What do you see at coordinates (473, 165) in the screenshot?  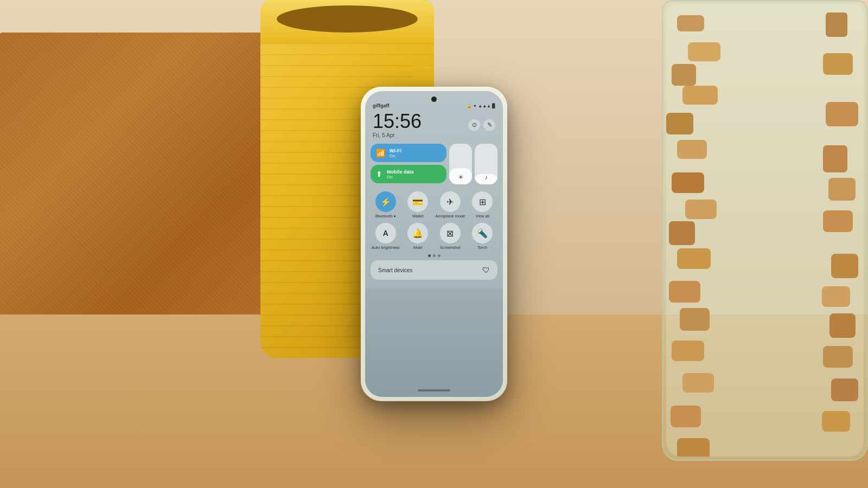 I see `sliders-area: ☀ ♪` at bounding box center [473, 165].